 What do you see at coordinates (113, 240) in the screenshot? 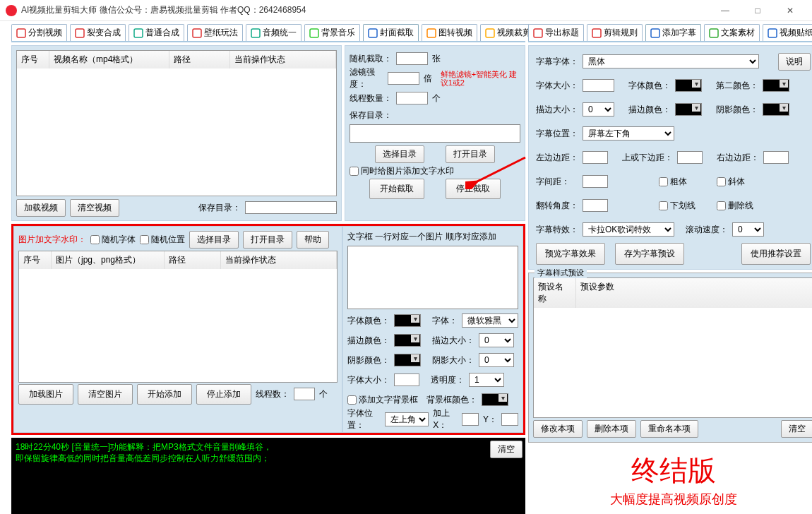
I see `random-font-checkbox: 随机字体` at bounding box center [113, 240].